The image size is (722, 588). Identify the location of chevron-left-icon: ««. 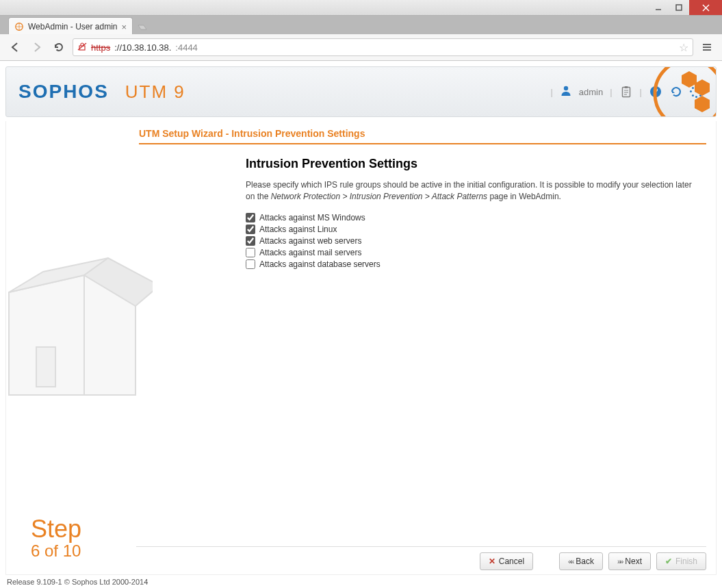
(570, 561).